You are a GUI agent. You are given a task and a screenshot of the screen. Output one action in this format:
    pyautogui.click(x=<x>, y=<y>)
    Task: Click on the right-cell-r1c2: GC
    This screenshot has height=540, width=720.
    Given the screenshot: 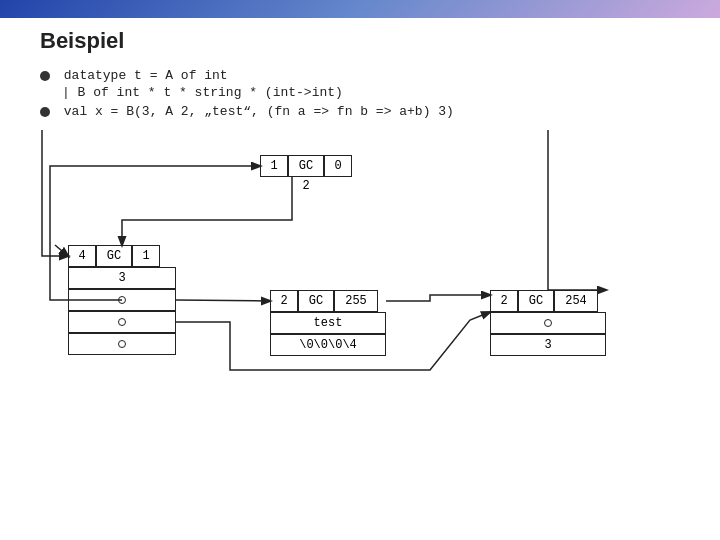 What is the action you would take?
    pyautogui.click(x=536, y=301)
    